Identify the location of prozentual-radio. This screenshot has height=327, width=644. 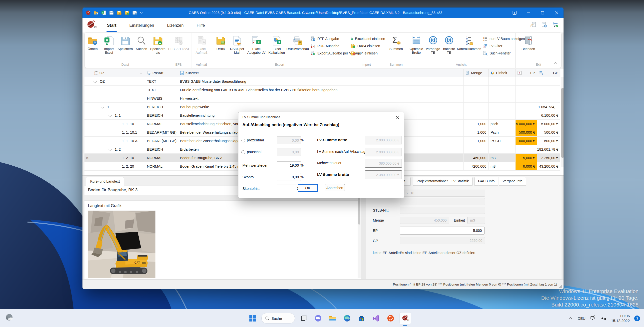
(244, 140).